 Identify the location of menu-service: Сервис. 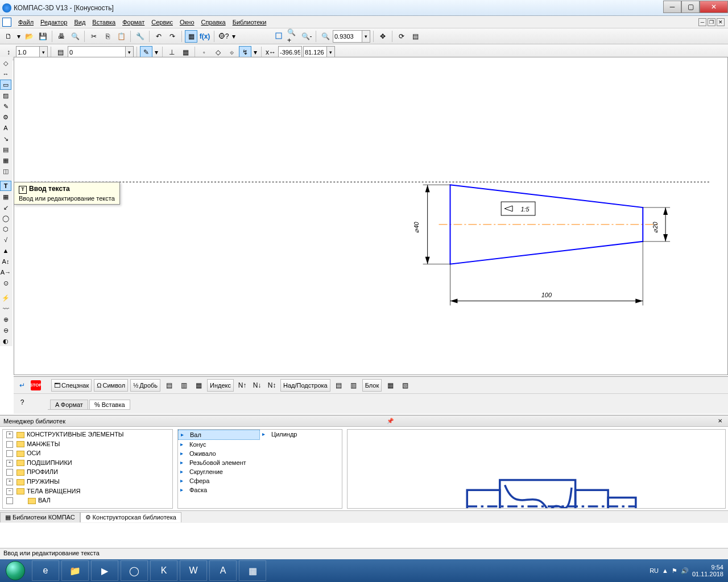
(162, 22).